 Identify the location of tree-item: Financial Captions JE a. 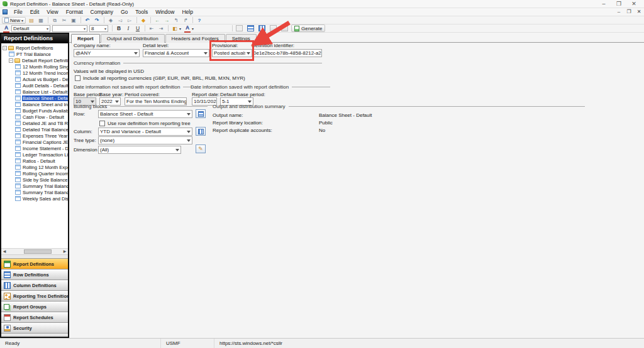
(35, 142).